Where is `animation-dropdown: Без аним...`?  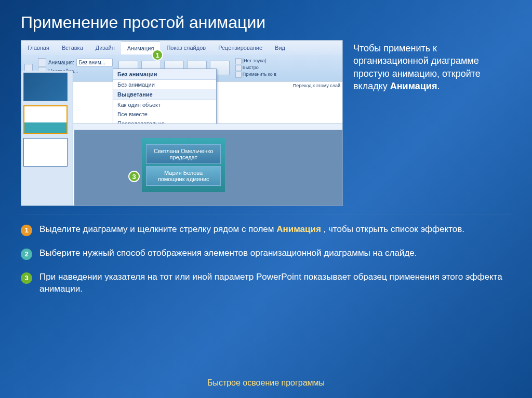
animation-dropdown: Без аним... is located at coordinates (95, 62).